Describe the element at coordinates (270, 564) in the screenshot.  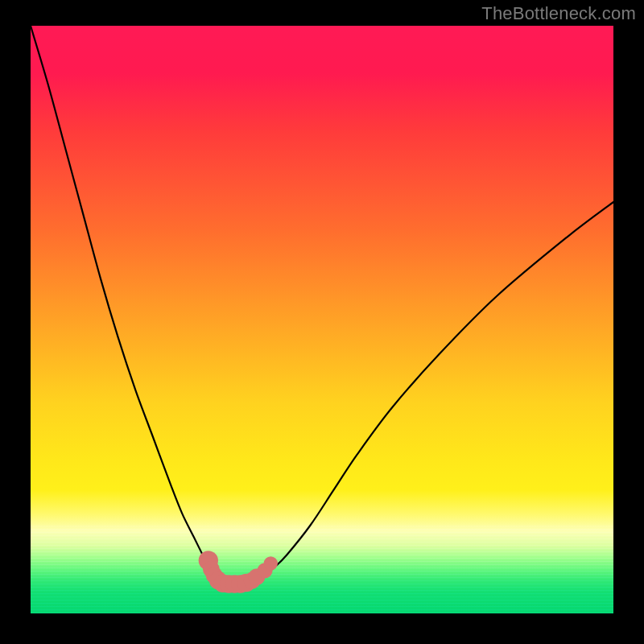
I see `marker-dot` at that location.